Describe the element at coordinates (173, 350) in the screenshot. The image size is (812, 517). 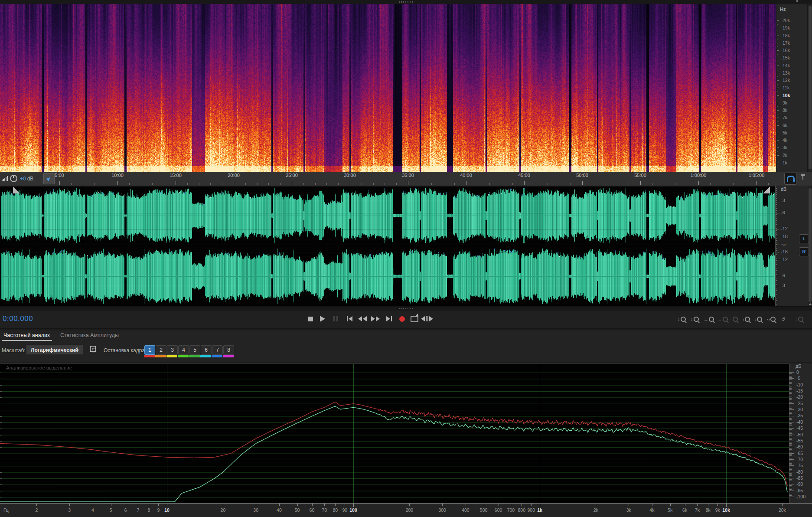
I see `frame-hold-button-3: 3` at that location.